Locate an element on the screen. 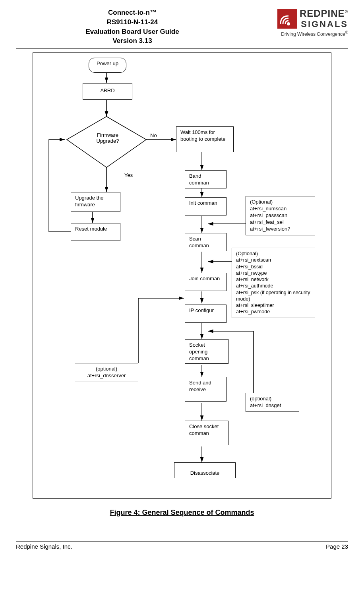 The width and height of the screenshot is (364, 590). node-init-cmd: Init comman is located at coordinates (206, 206).